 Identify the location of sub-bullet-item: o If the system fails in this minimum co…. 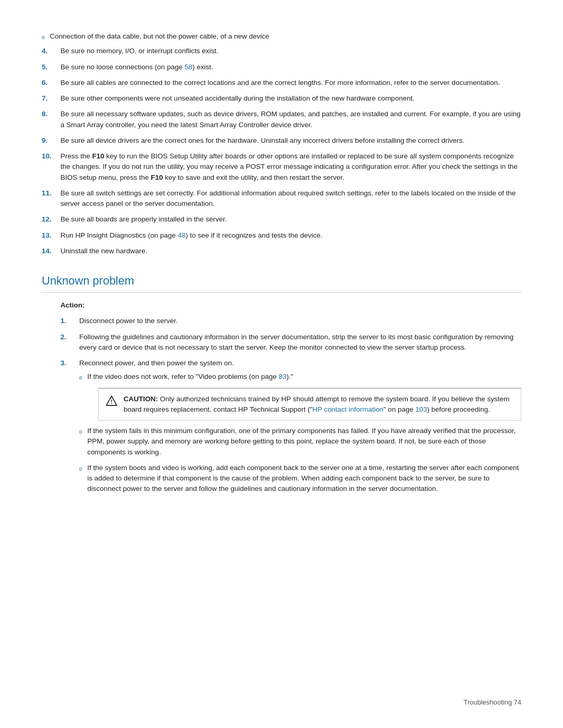
(300, 442).